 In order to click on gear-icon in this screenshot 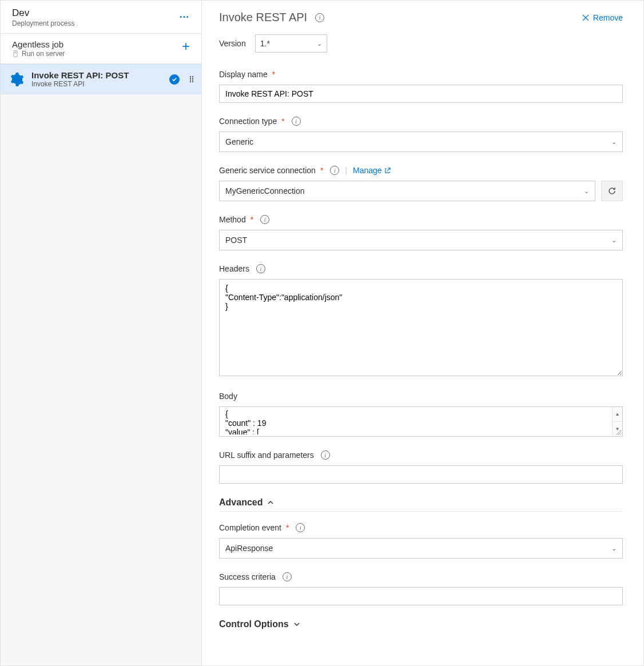, I will do `click(17, 79)`.